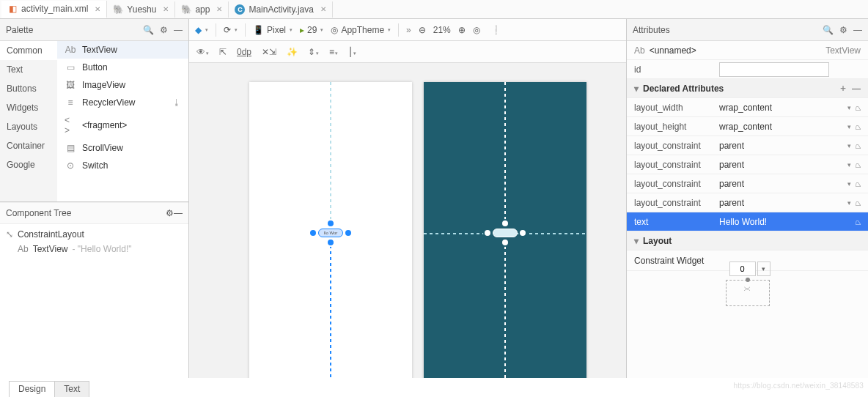 The height and width of the screenshot is (397, 868). I want to click on tab-design: Design, so click(32, 389).